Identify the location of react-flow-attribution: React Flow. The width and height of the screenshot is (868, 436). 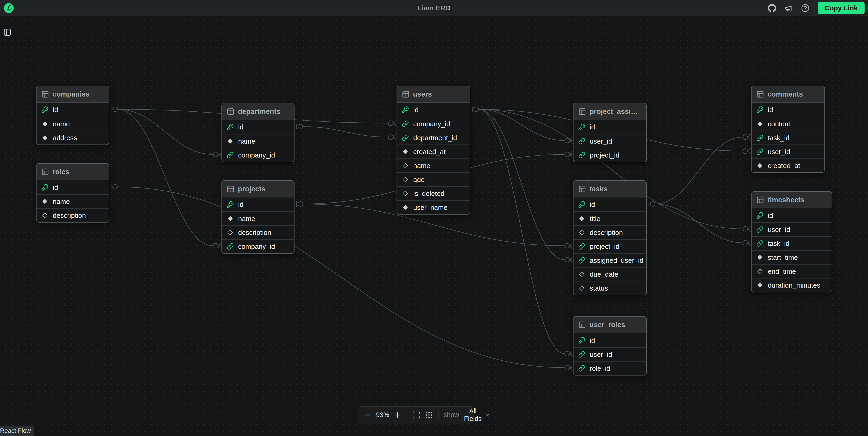
(17, 431).